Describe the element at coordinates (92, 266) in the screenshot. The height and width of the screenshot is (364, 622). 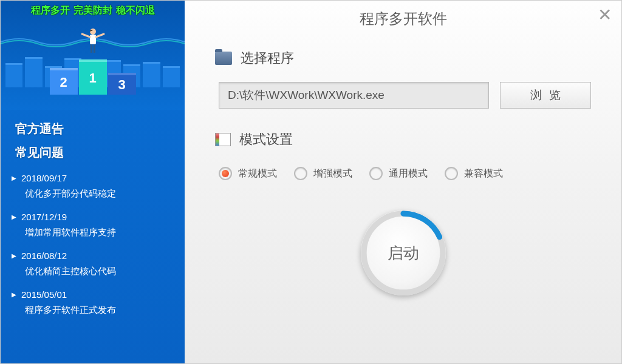
I see `news-item: 2016/08/12 优化精简主控核心代码` at that location.